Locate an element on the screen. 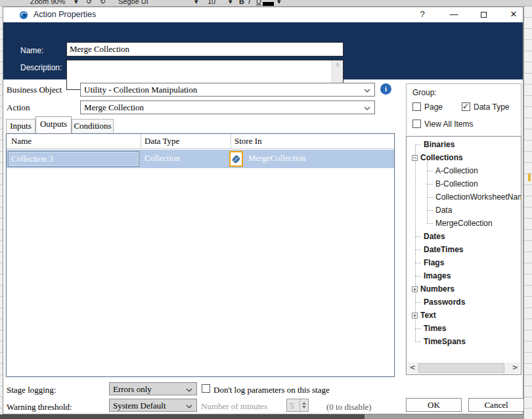 Image resolution: width=532 pixels, height=419 pixels. stage-logging-label: Stage logging: is located at coordinates (32, 390).